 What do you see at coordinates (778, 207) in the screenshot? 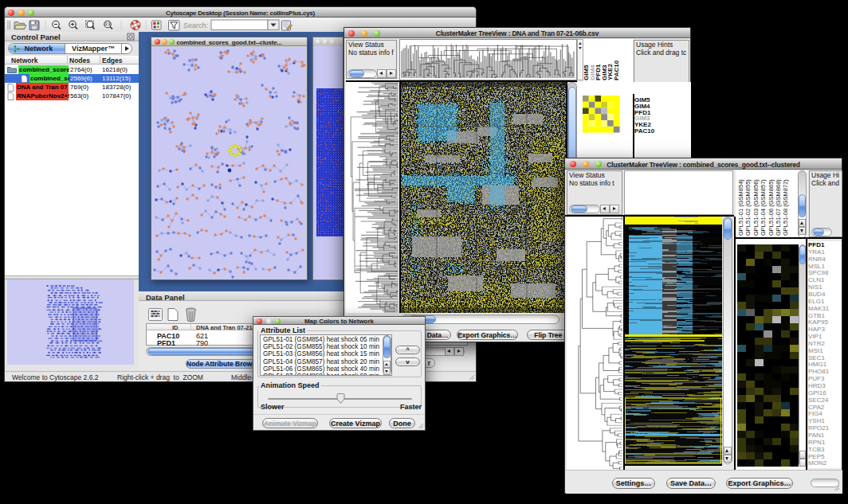
I see `svg-text: GPL51-07 (GSM868)` at bounding box center [778, 207].